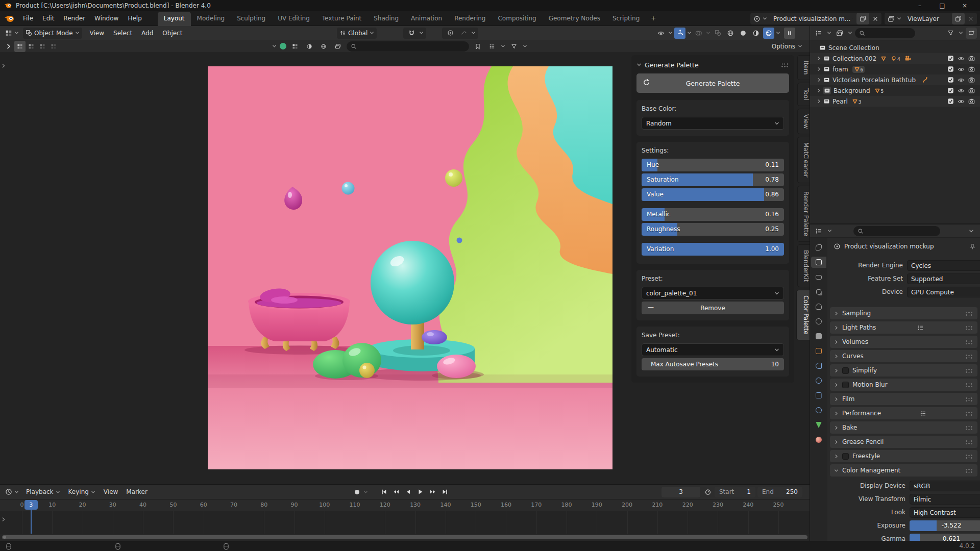 This screenshot has width=980, height=551. Describe the element at coordinates (689, 33) in the screenshot. I see `gizmo-chevron-icon` at that location.